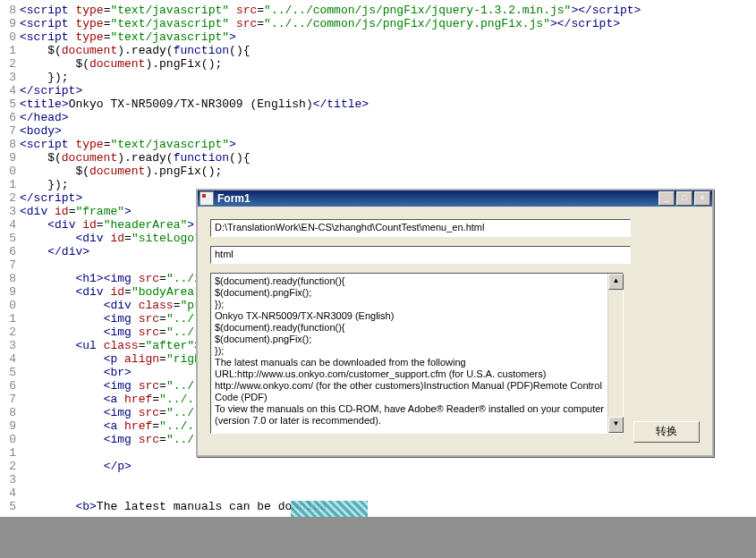 The width and height of the screenshot is (756, 558). What do you see at coordinates (420, 228) in the screenshot?
I see `path-input: D:\TranslationWork\EN-CS\zhanghd\CountTe…` at bounding box center [420, 228].